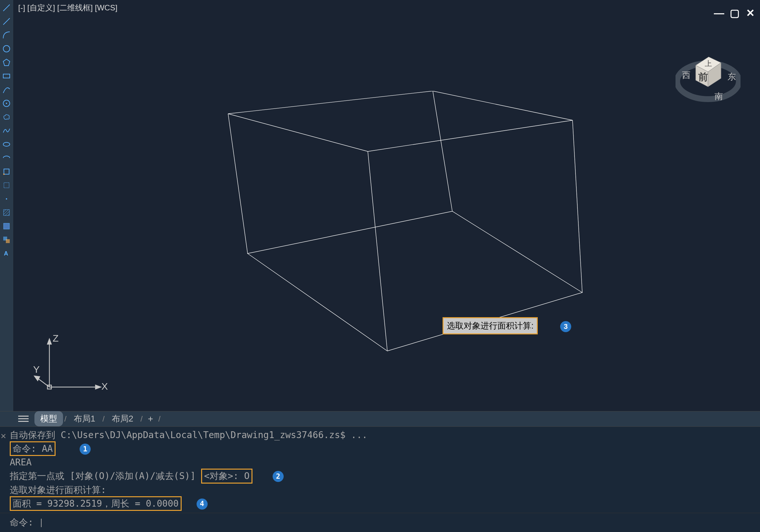 Image resolution: width=760 pixels, height=532 pixels. Describe the element at coordinates (32, 449) in the screenshot. I see `history-cmd-aa: 命令: AA` at that location.